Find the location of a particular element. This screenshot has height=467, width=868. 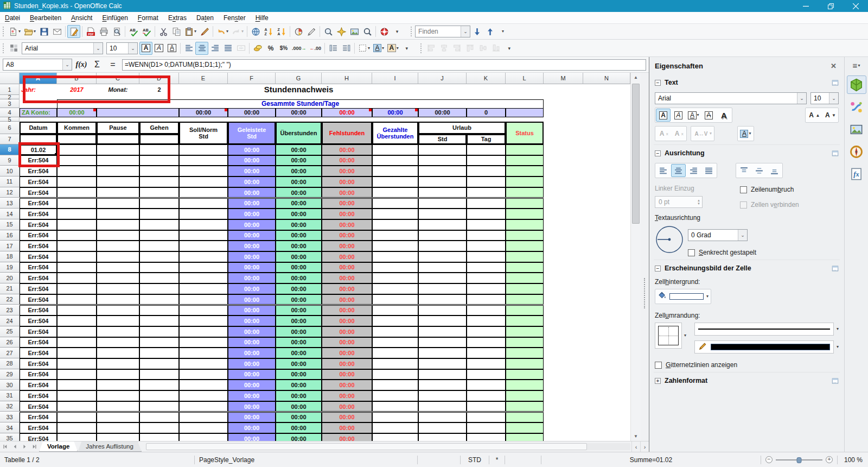

brush-icon is located at coordinates (205, 31).